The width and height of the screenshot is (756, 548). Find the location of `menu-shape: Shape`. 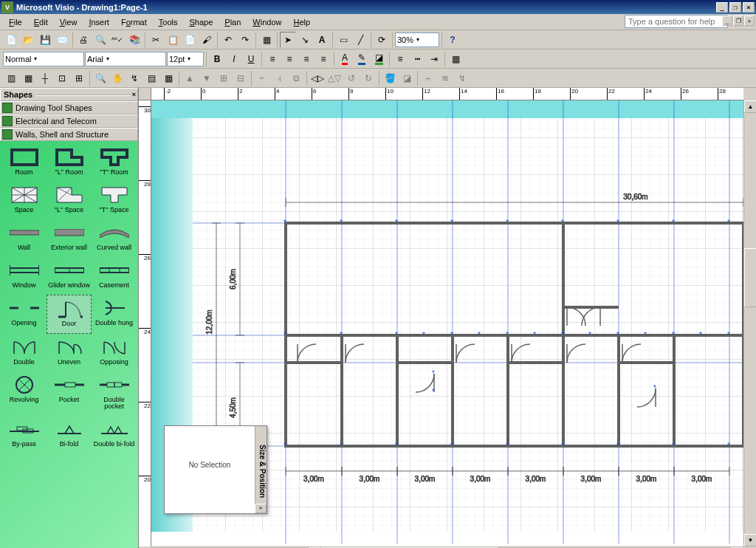

menu-shape: Shape is located at coordinates (201, 22).